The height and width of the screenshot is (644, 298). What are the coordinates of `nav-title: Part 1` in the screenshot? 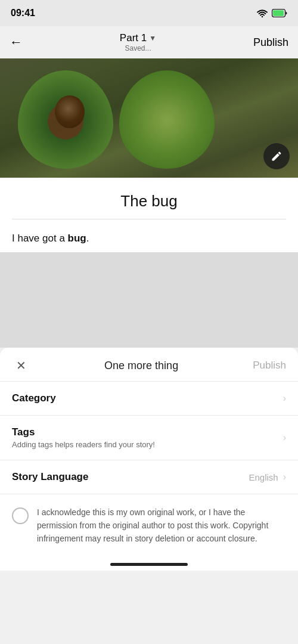 It's located at (134, 38).